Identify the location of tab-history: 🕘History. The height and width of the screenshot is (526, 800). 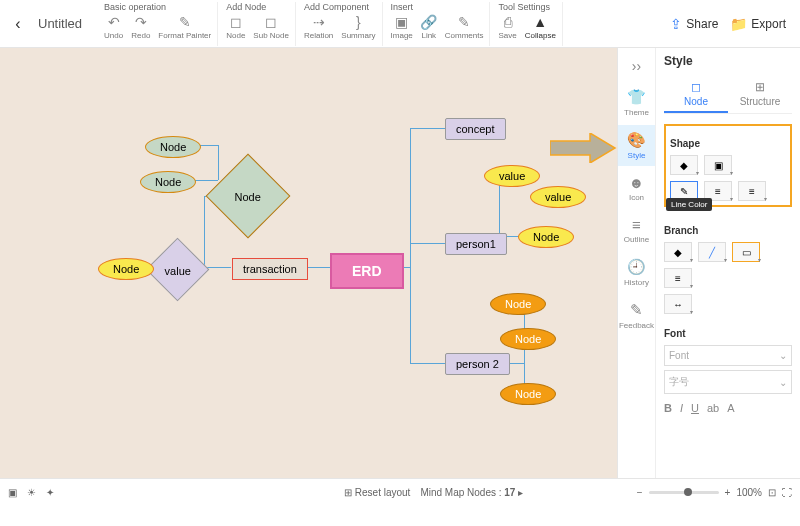
(636, 272).